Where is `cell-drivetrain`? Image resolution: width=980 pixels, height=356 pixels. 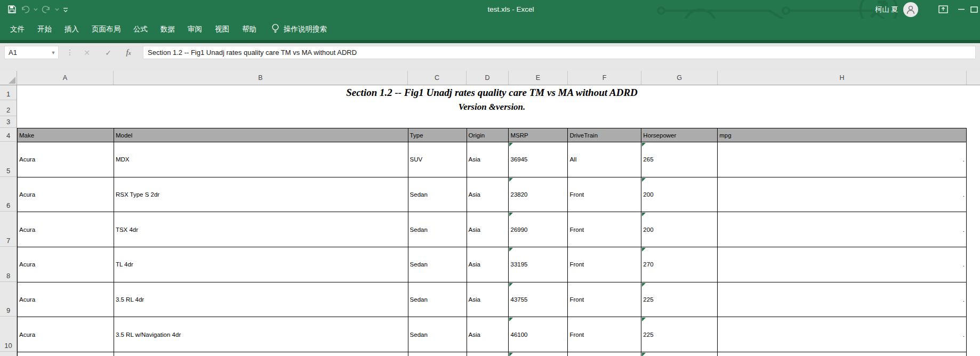 cell-drivetrain is located at coordinates (605, 354).